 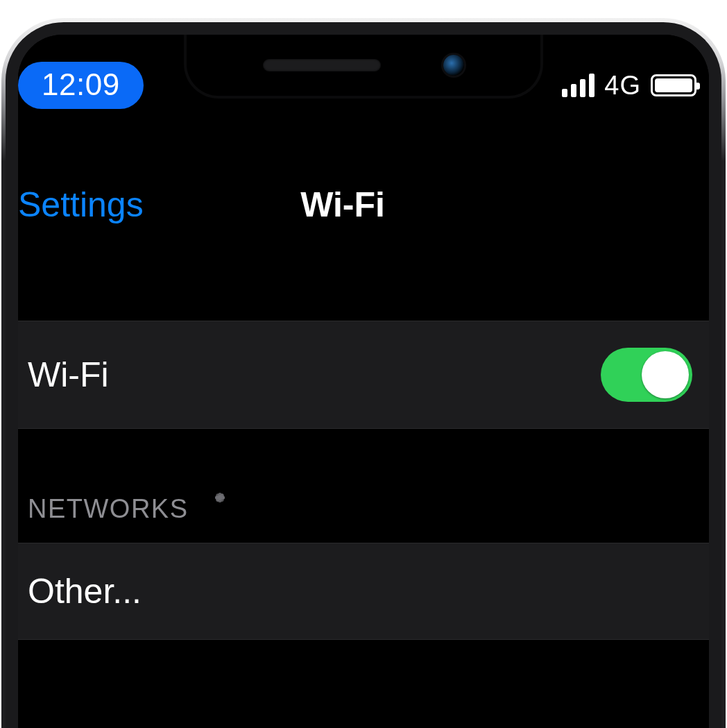 I want to click on wifi-toggle-row: Wi-Fi, so click(x=364, y=375).